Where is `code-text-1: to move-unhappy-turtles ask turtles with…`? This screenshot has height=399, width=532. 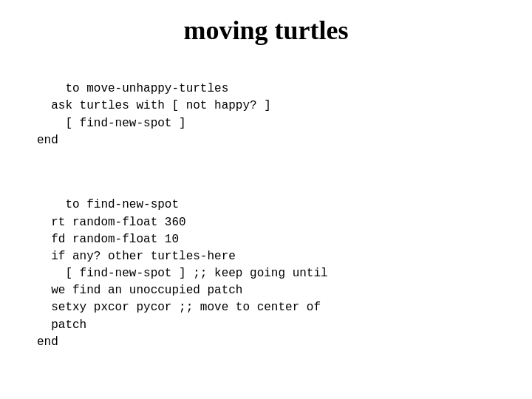
code-text-1: to move-unhappy-turtles ask turtles with… is located at coordinates (154, 115).